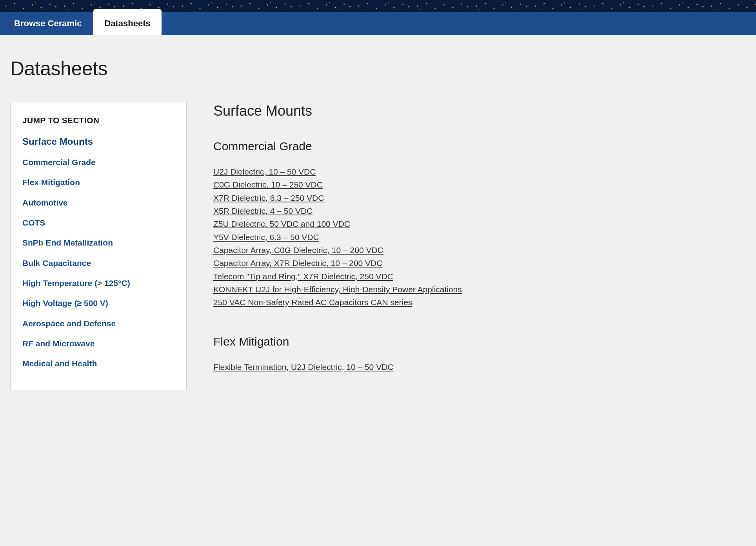 The width and height of the screenshot is (756, 546). What do you see at coordinates (98, 223) in the screenshot?
I see `jump-link-cots: COTS` at bounding box center [98, 223].